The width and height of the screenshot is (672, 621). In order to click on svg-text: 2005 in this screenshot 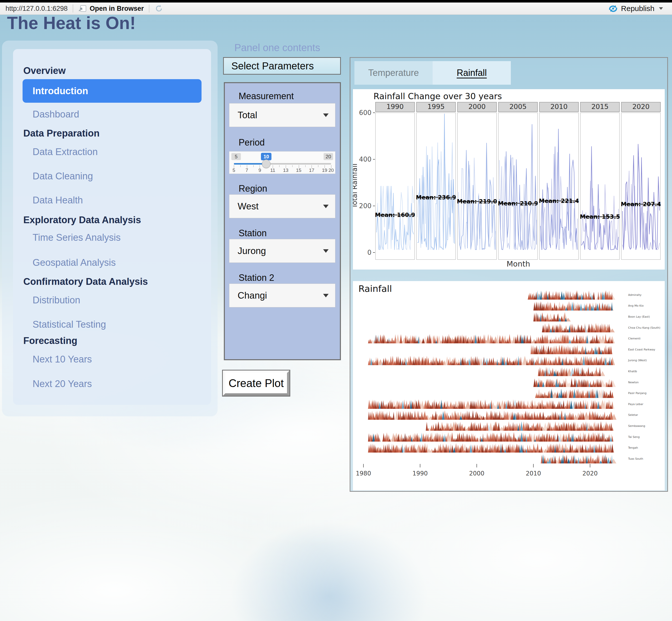, I will do `click(518, 107)`.